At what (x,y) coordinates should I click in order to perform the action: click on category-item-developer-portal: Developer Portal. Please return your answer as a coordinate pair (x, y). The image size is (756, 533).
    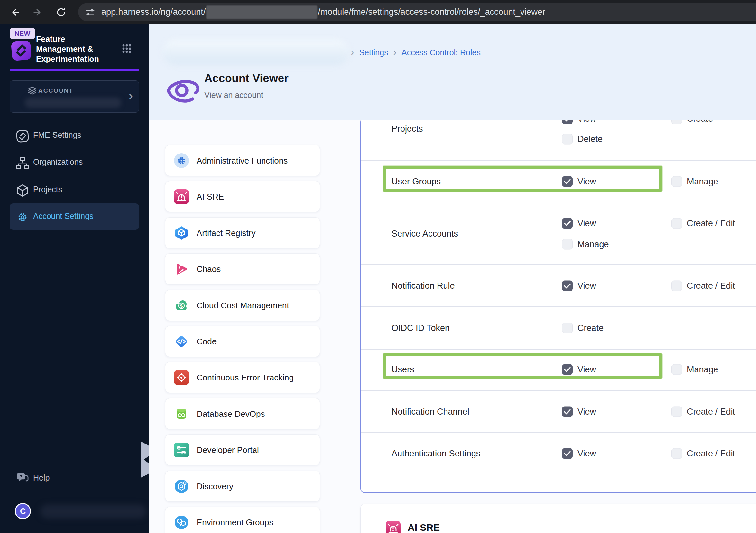
    Looking at the image, I should click on (242, 450).